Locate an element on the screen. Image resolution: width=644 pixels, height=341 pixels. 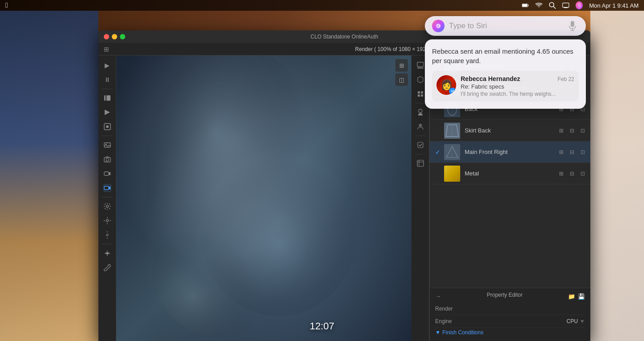
toolbar-camera-icon is located at coordinates (107, 159).